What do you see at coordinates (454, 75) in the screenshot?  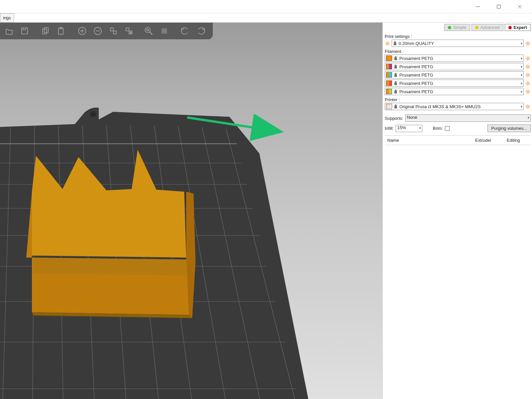 I see `filament-select-2: Prusament PETG▾` at bounding box center [454, 75].